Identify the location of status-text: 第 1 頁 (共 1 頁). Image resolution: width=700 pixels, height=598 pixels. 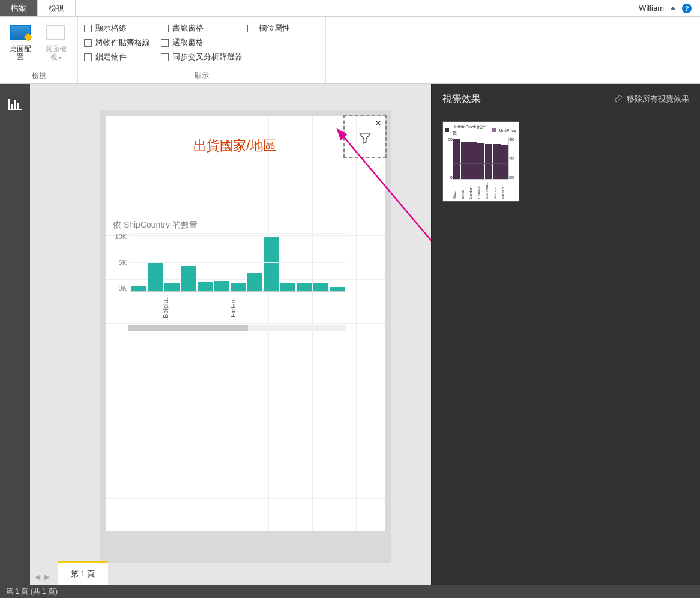
(32, 592).